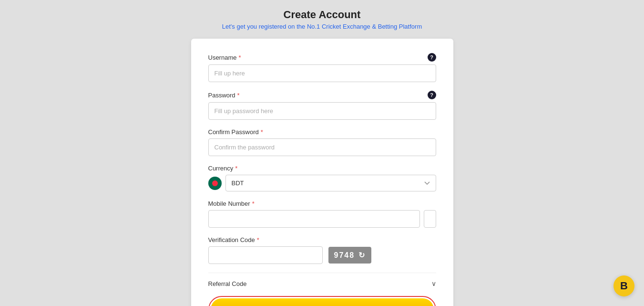 The width and height of the screenshot is (644, 306). What do you see at coordinates (232, 240) in the screenshot?
I see `verification-label: Verification Code` at bounding box center [232, 240].